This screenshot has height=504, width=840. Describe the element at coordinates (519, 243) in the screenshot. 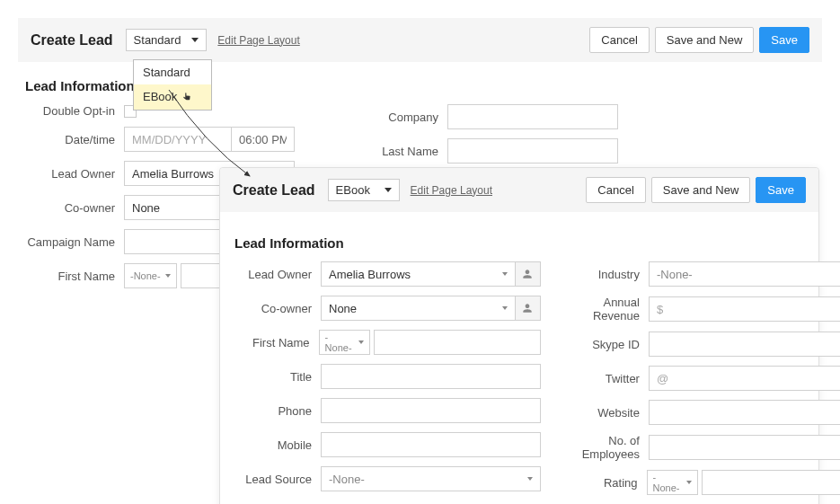

I see `section-title-2: Lead Information` at that location.